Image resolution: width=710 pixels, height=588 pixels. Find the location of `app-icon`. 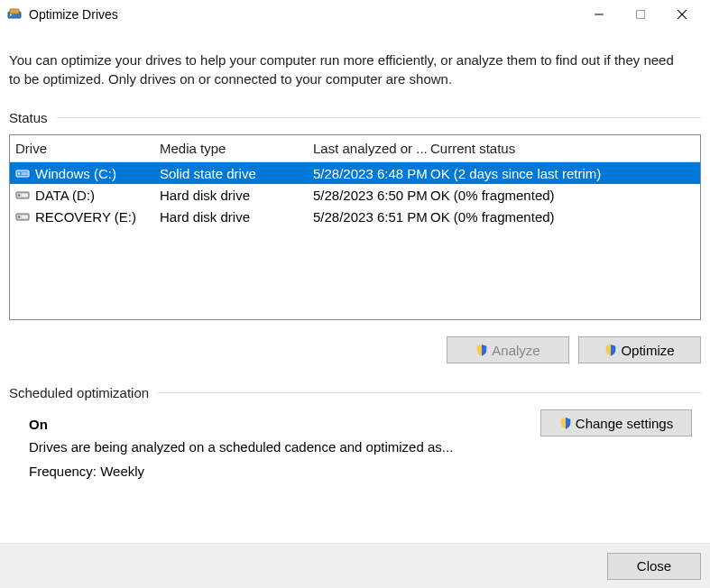

app-icon is located at coordinates (14, 14).